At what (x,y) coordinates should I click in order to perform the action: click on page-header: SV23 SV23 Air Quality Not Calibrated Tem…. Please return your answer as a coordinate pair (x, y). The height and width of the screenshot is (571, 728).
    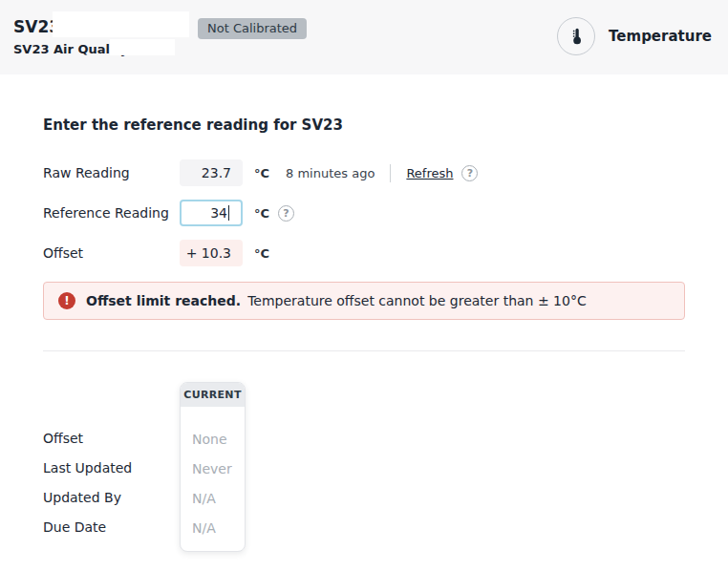
    Looking at the image, I should click on (364, 37).